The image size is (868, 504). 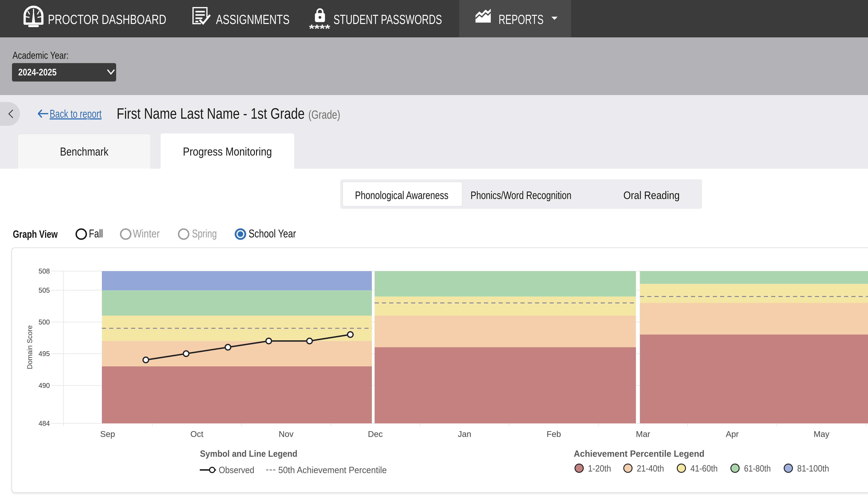 I want to click on svg-text: Back to report, so click(x=76, y=114).